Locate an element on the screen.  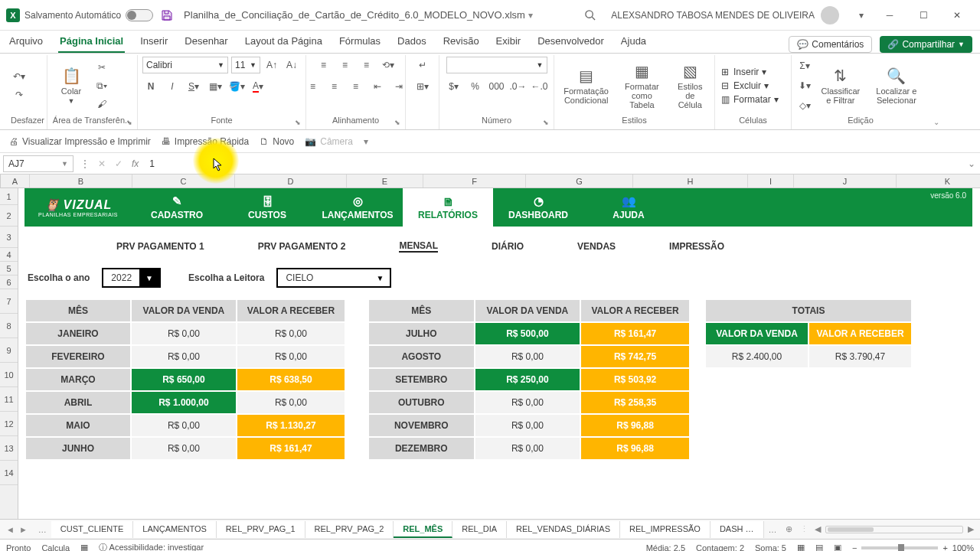
col-header-J: J is located at coordinates (845, 181).